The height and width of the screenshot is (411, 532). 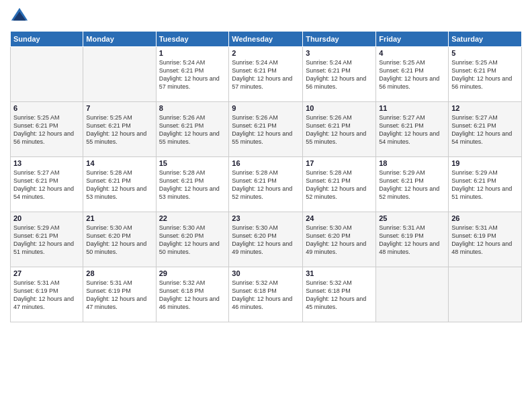 I want to click on day-number: 26, so click(x=485, y=218).